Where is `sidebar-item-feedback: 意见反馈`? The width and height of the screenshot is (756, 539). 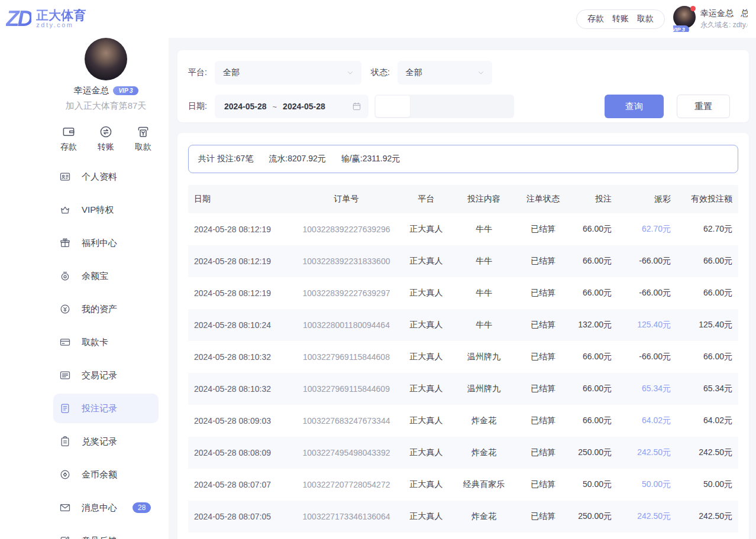 sidebar-item-feedback: 意见反馈 is located at coordinates (106, 532).